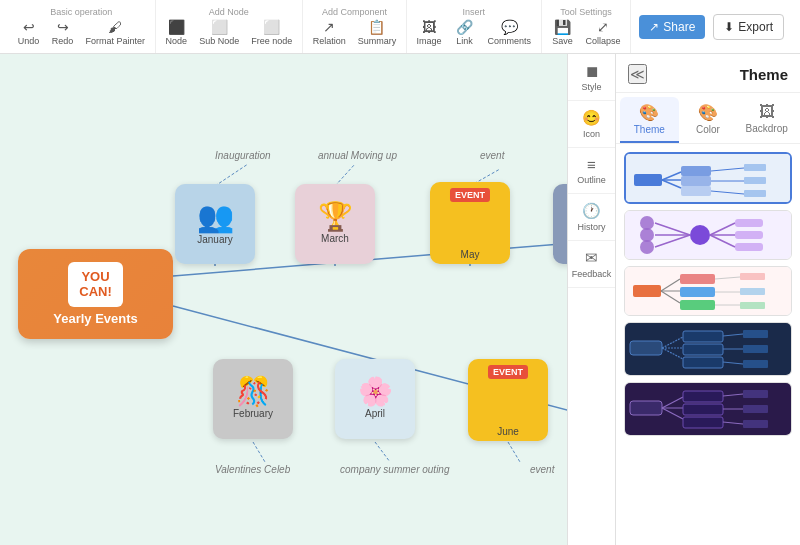 This screenshot has width=800, height=545. Describe the element at coordinates (508, 400) in the screenshot. I see `node-june: EVENT June` at that location.